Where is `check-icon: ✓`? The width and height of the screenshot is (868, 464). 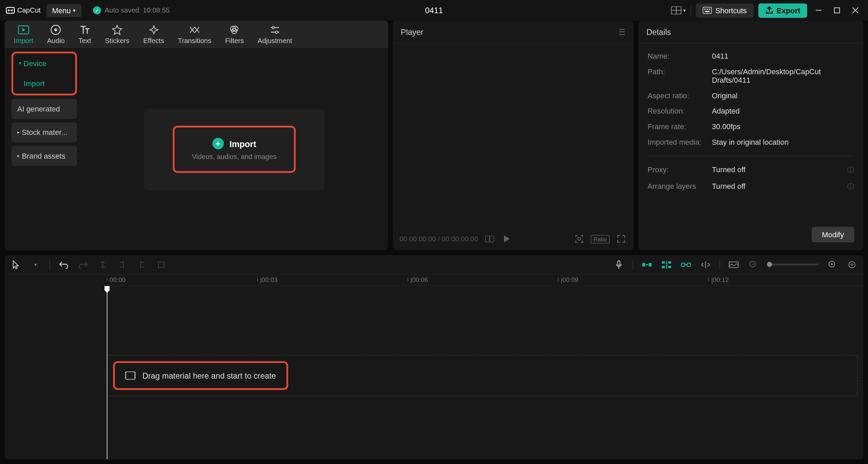
check-icon: ✓ is located at coordinates (97, 11).